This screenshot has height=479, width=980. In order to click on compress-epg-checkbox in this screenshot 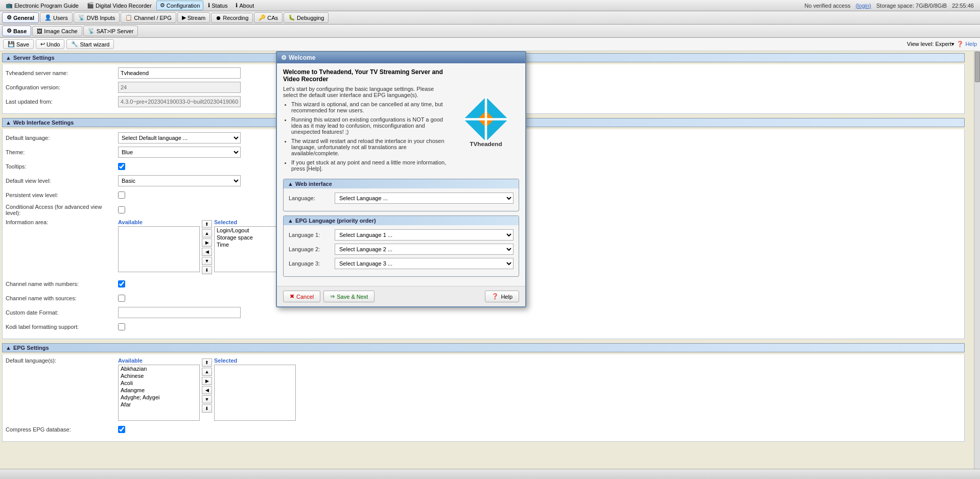, I will do `click(122, 429)`.